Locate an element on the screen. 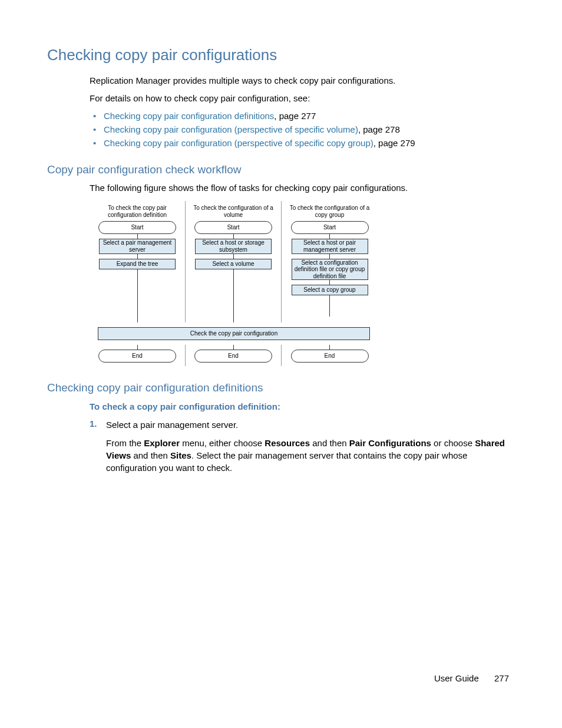 The image size is (562, 728). flow-header: To check the configuration of a copy gro… is located at coordinates (330, 211).